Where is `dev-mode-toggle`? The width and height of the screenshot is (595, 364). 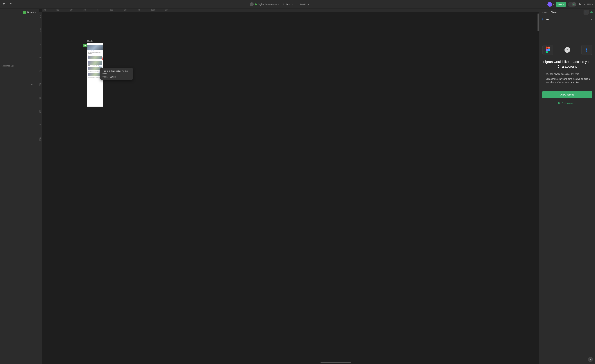 dev-mode-toggle is located at coordinates (572, 4).